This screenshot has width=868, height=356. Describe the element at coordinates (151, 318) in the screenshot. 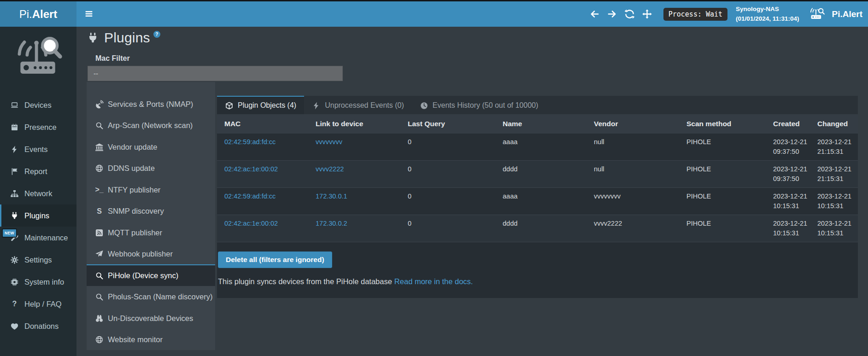

I see `plugin-nav-item-un-discoverable-devices: Un-Discoverable Devices` at that location.